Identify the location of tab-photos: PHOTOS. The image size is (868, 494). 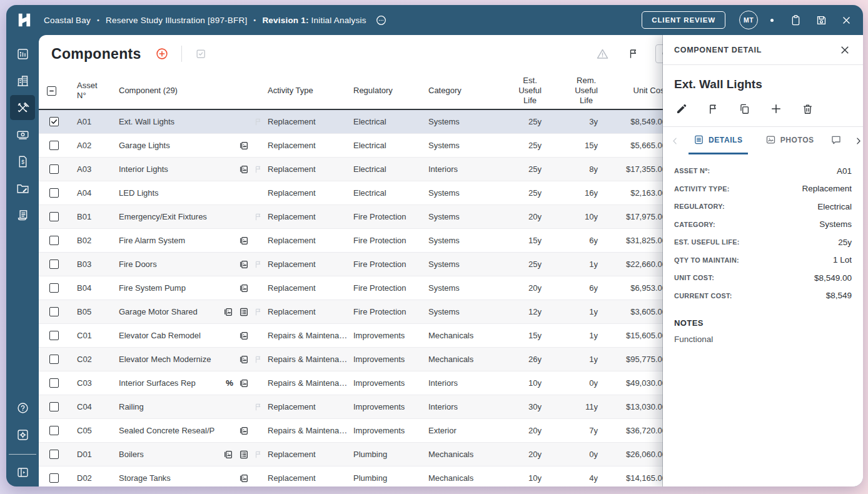
(790, 141).